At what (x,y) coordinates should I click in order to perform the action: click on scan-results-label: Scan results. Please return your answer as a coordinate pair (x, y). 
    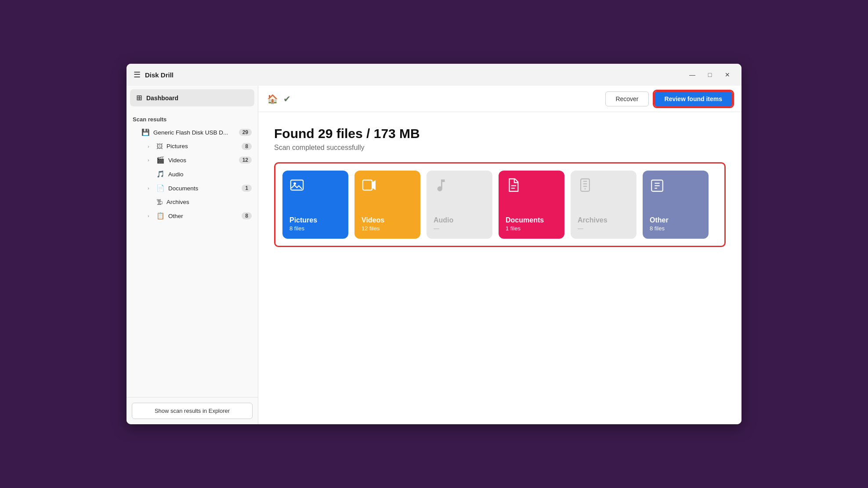
    Looking at the image, I should click on (192, 118).